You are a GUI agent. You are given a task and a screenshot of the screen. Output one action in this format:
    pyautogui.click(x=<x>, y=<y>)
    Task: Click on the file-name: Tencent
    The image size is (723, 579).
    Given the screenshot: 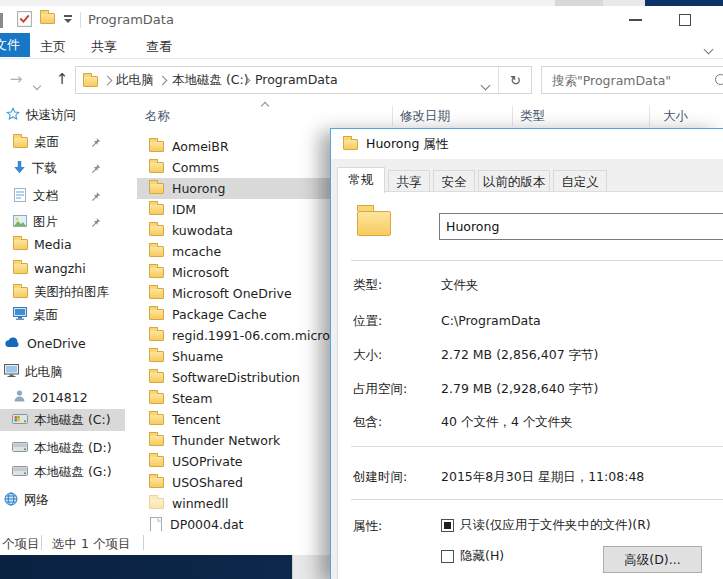 What is the action you would take?
    pyautogui.click(x=196, y=420)
    